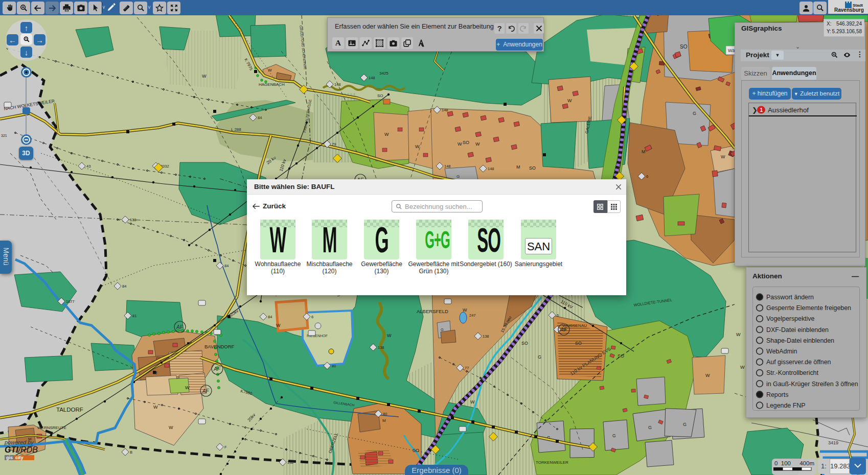 The width and height of the screenshot is (868, 475). Describe the element at coordinates (334, 144) in the screenshot. I see `svg-text: 79` at that location.